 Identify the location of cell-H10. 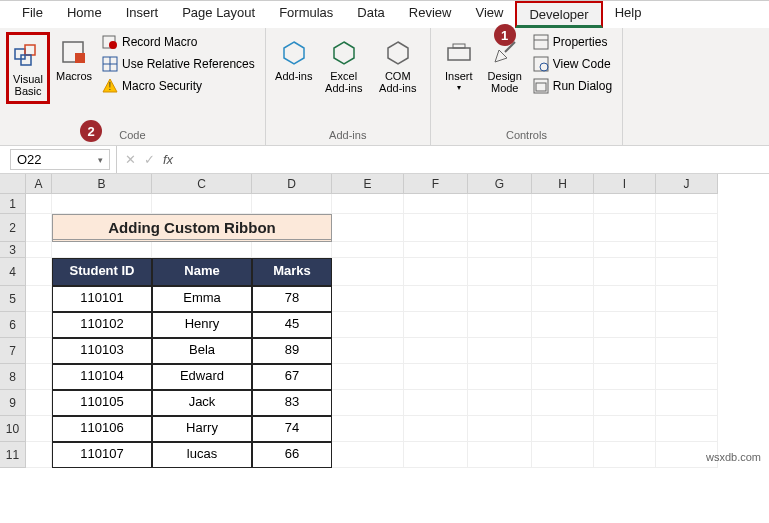
(563, 429).